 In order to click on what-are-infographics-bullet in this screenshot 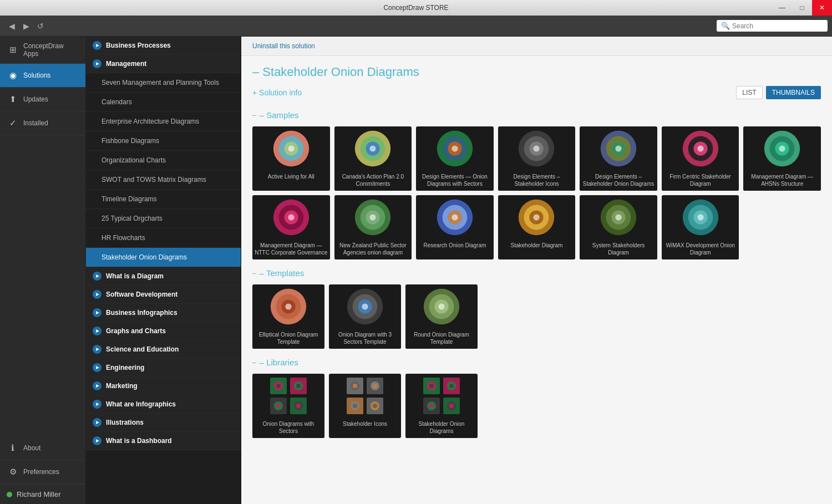, I will do `click(97, 404)`.